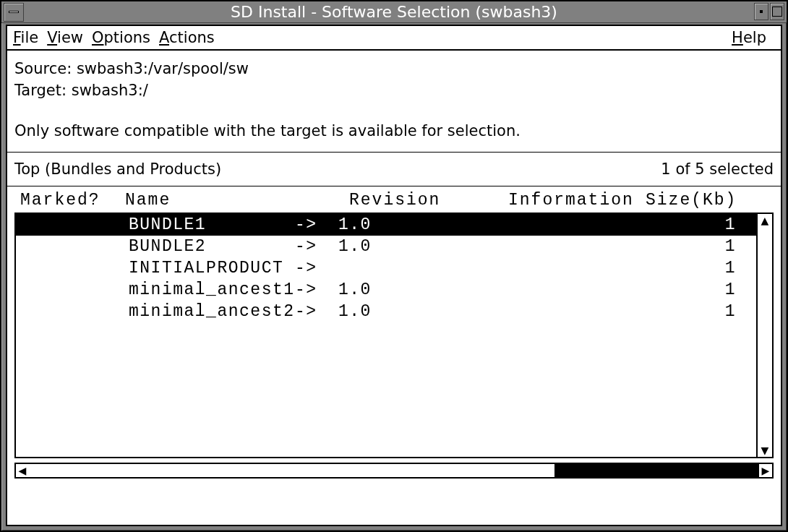  Describe the element at coordinates (394, 12) in the screenshot. I see `titlebar: SD Install - Software Selection (swbash3…` at that location.